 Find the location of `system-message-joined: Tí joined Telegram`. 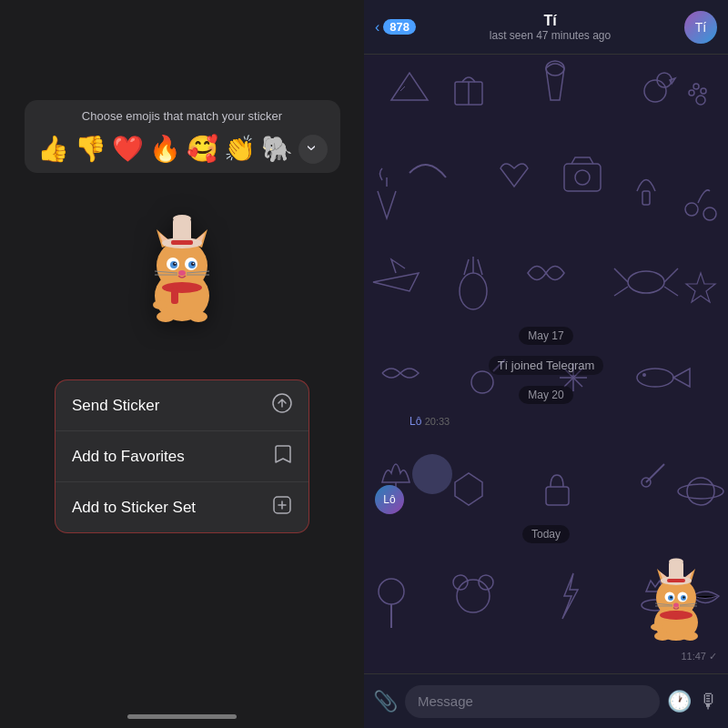

system-message-joined: Tí joined Telegram is located at coordinates (546, 366).